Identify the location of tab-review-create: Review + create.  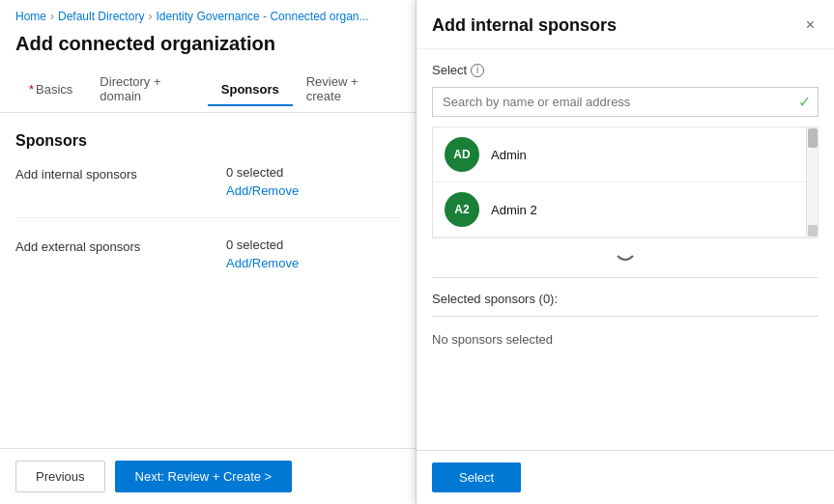
(346, 90).